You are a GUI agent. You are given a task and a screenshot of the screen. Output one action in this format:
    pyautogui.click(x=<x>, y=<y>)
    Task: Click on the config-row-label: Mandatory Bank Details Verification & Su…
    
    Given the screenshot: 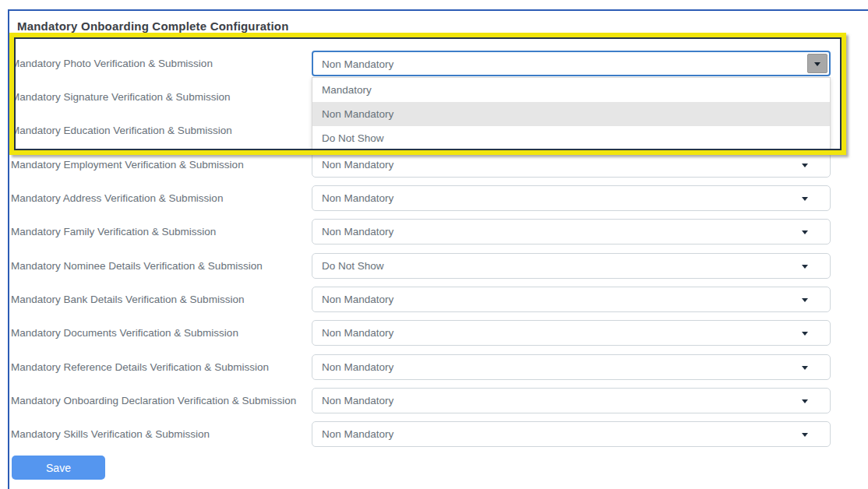 What is the action you would take?
    pyautogui.click(x=128, y=299)
    